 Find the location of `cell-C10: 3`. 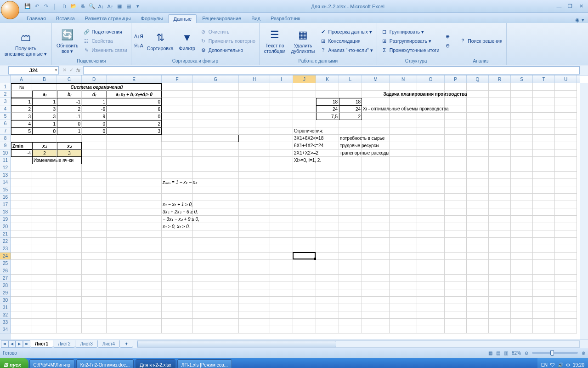

cell-C10: 3 is located at coordinates (69, 153).